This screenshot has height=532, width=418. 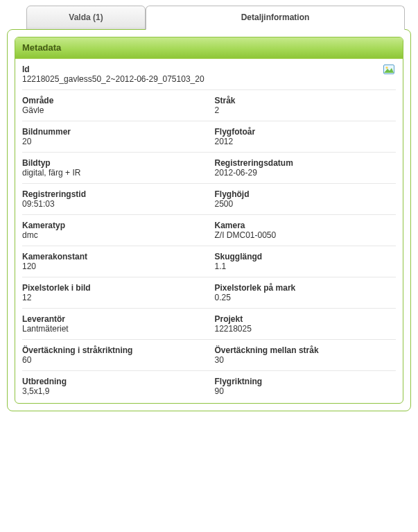 I want to click on field-cell: Flygriktning90, so click(x=303, y=386).